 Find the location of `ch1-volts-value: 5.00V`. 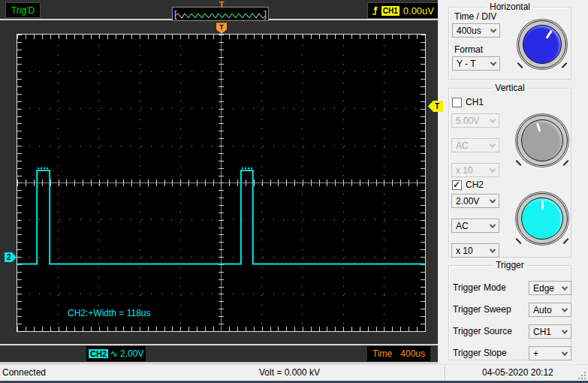

ch1-volts-value: 5.00V is located at coordinates (467, 121).